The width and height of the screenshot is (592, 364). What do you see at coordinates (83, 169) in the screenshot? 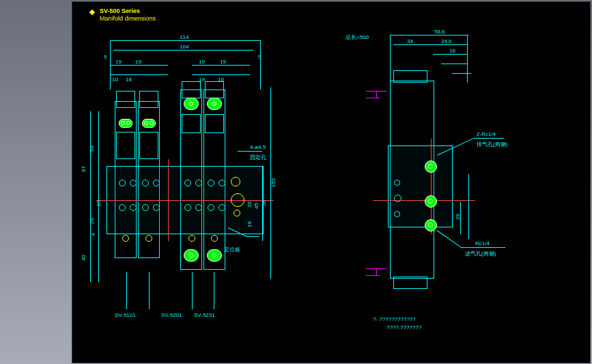
I see `dim-97: 97` at bounding box center [83, 169].